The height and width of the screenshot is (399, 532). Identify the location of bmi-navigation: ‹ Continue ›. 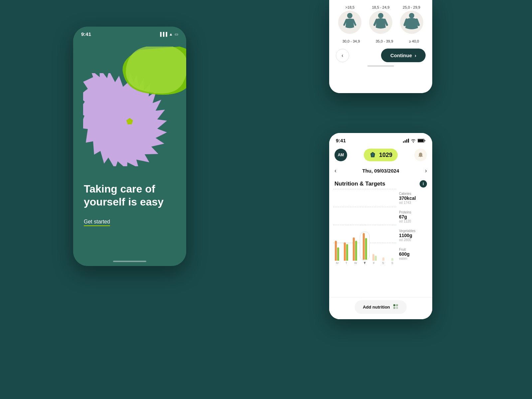
(381, 55).